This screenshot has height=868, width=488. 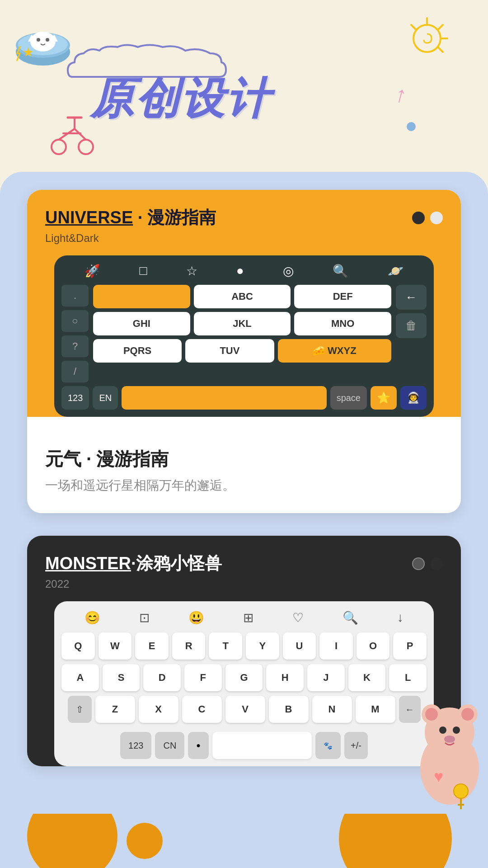 I want to click on mkb-e: E, so click(x=152, y=646).